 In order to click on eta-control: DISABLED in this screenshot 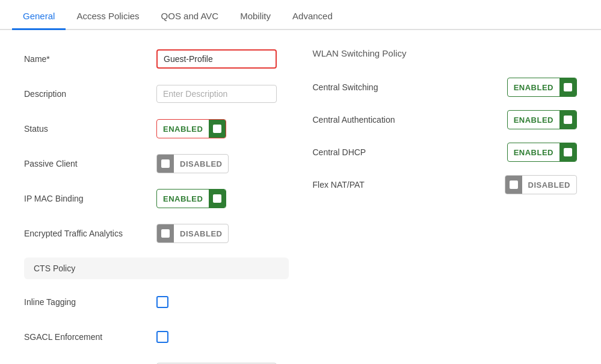, I will do `click(193, 233)`.